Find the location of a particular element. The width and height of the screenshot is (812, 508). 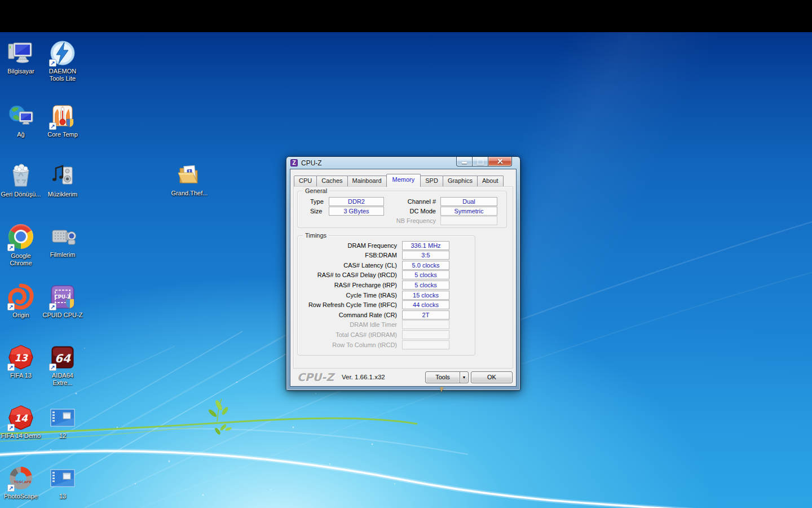

svg-text: 64 is located at coordinates (63, 358).